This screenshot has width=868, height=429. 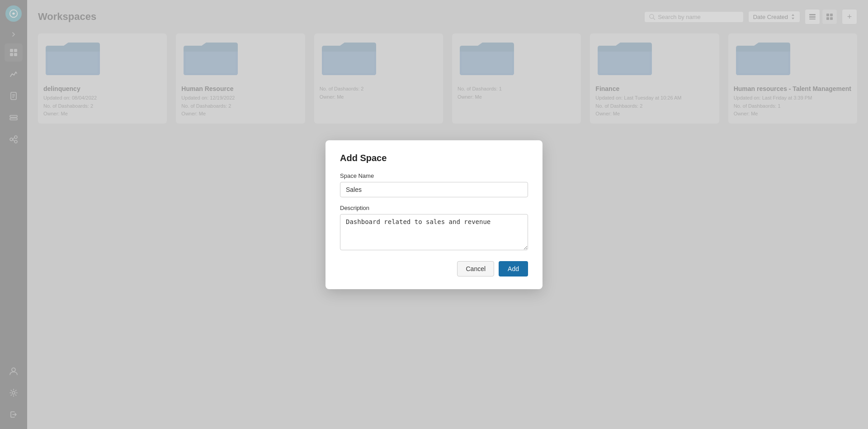 I want to click on add-space-modal: Add Space Space Name Description Cancel …, so click(x=434, y=214).